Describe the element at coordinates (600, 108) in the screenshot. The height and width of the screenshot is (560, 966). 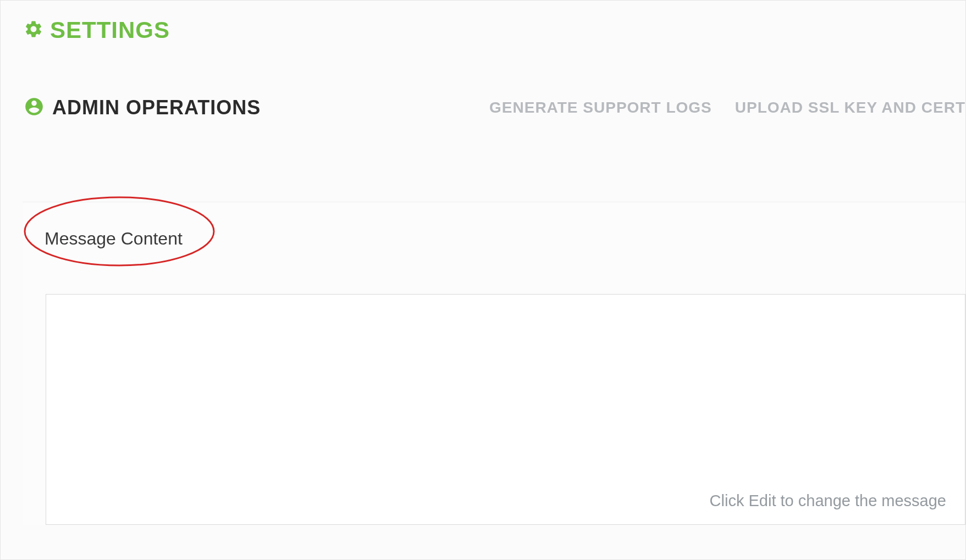
I see `generate-support-logs-link: GENERATE SUPPORT LOGS` at that location.